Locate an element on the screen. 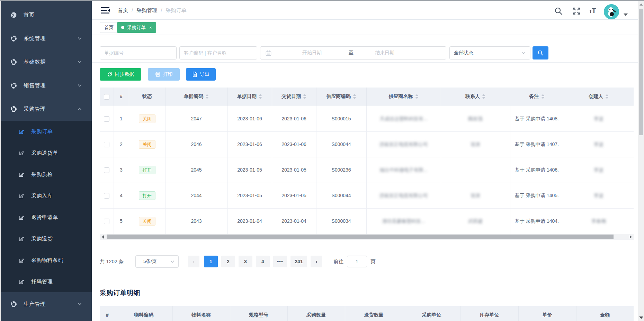 This screenshot has height=321, width=644. col-supplier-name: 供应商名称 is located at coordinates (404, 97).